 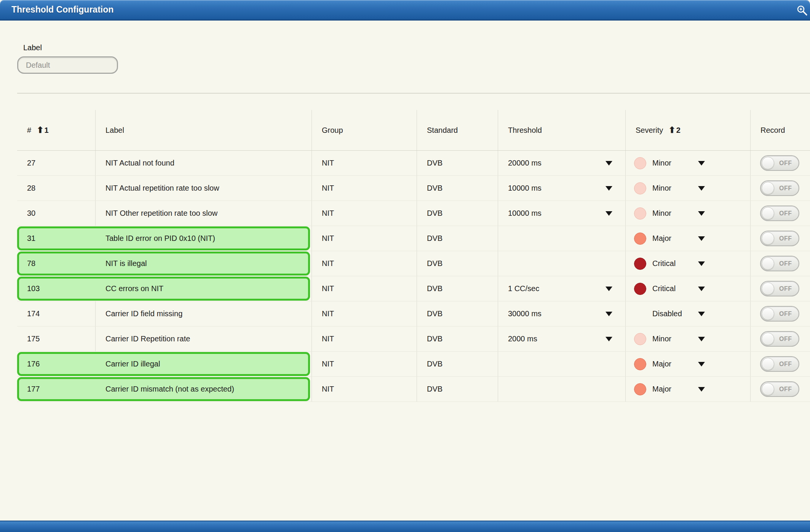 What do you see at coordinates (525, 163) in the screenshot?
I see `row-threshold: 20000 ms` at bounding box center [525, 163].